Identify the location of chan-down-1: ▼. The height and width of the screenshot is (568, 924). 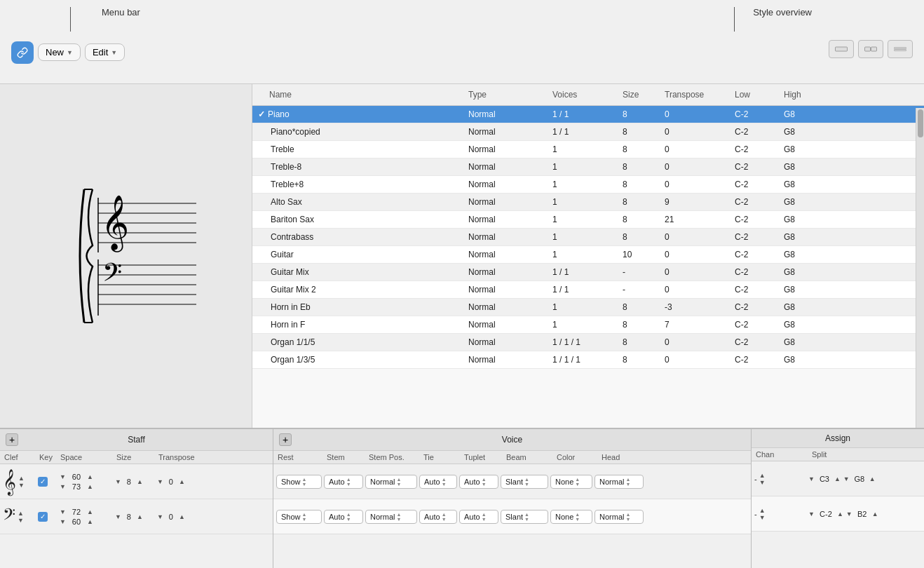
(763, 482).